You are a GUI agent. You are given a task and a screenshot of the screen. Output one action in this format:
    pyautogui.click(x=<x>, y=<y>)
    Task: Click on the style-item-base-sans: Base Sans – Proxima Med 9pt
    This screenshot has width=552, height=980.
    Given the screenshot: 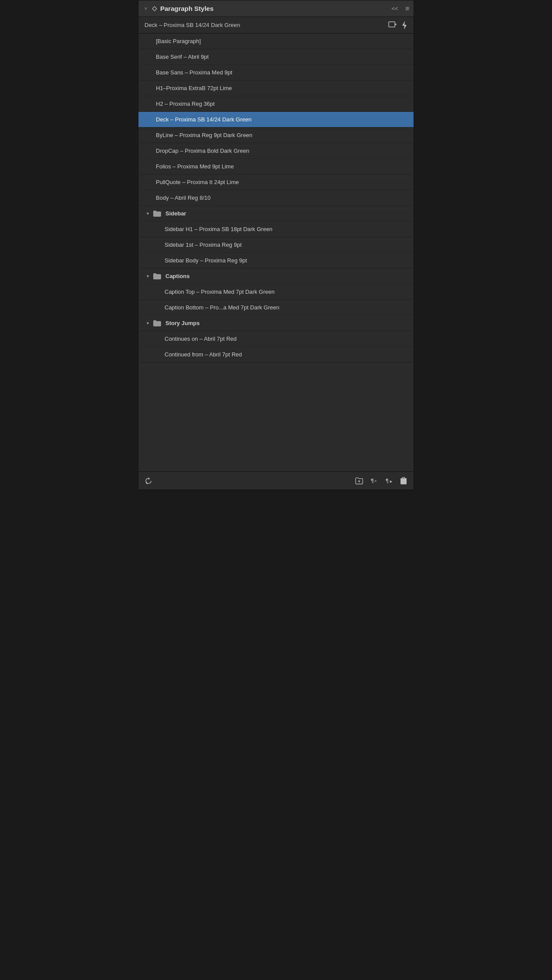 What is the action you would take?
    pyautogui.click(x=276, y=73)
    